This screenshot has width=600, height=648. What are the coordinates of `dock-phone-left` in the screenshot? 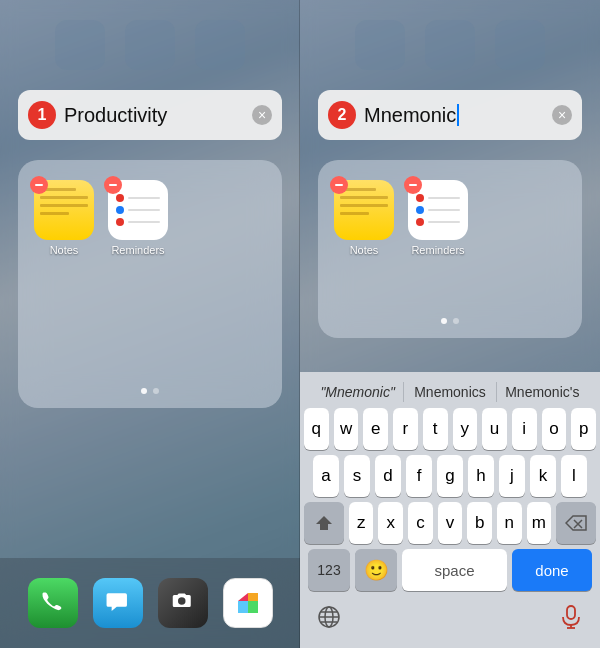 It's located at (53, 603).